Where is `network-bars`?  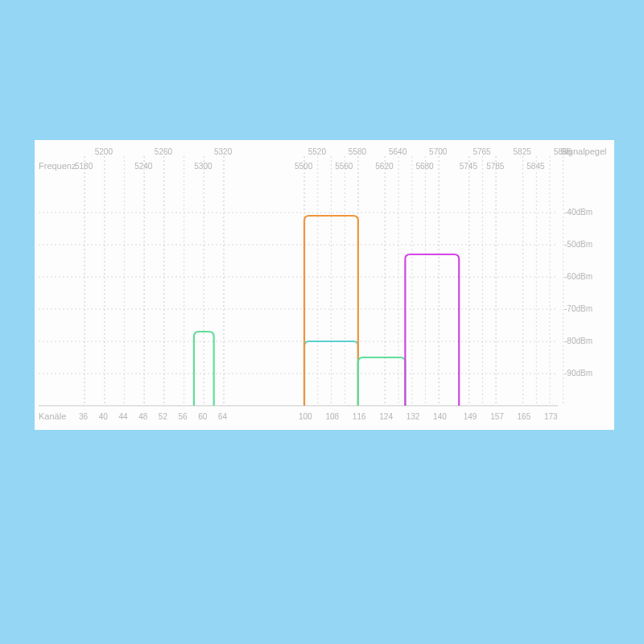 network-bars is located at coordinates (327, 311).